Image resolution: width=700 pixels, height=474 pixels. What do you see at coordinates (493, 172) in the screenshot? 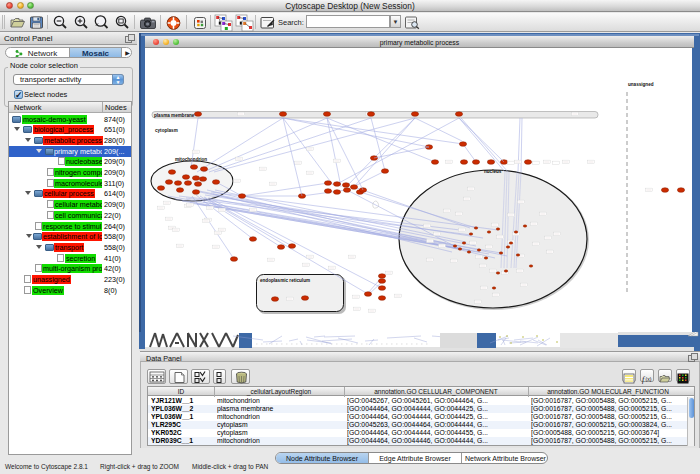
I see `svg-text: nucleus` at bounding box center [493, 172].